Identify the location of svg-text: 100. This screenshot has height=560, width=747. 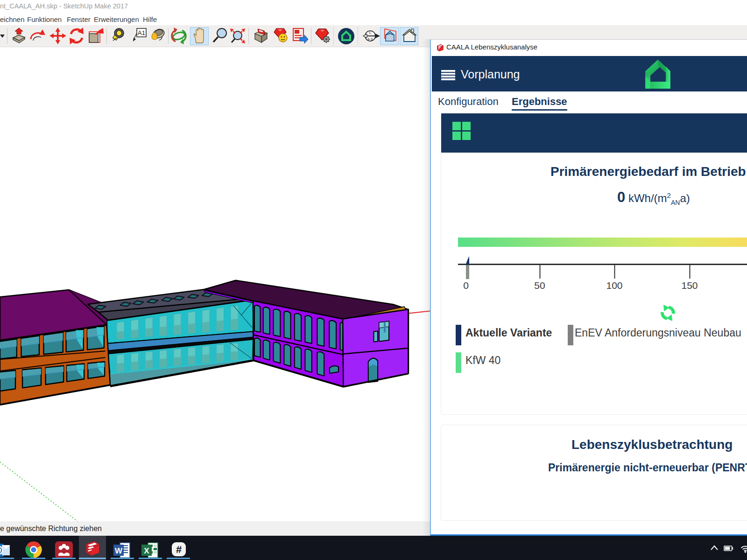
(614, 286).